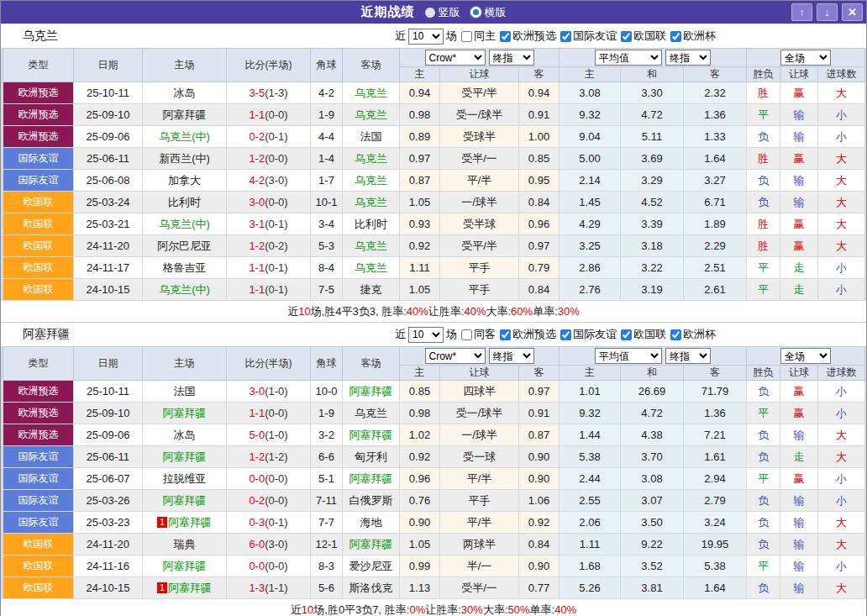 The width and height of the screenshot is (867, 616). Describe the element at coordinates (590, 75) in the screenshot. I see `sub-column-header: 主` at that location.